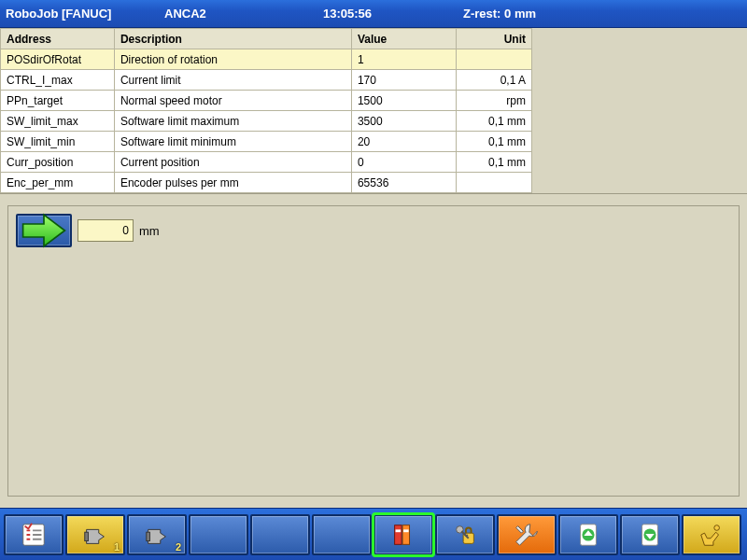 This screenshot has height=560, width=747. I want to click on value-unit: mm, so click(149, 231).